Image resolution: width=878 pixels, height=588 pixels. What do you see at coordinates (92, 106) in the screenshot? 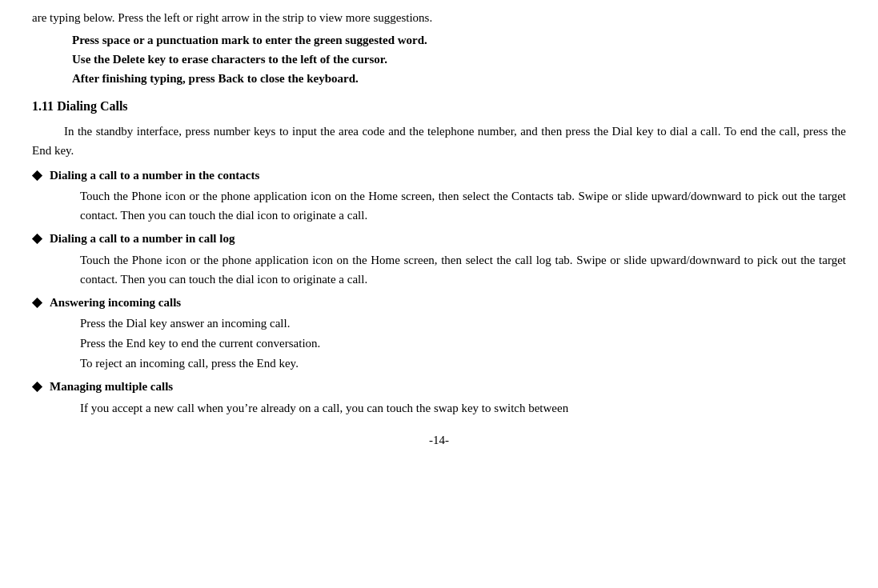
I see `section-title: Dialing Calls` at bounding box center [92, 106].